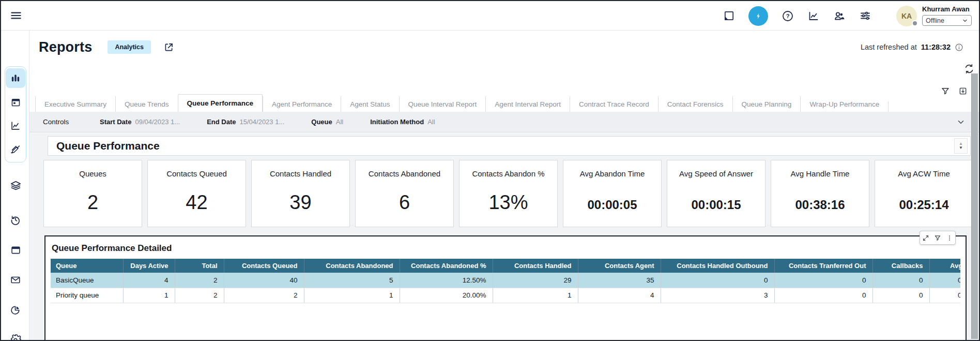 Image resolution: width=980 pixels, height=341 pixels. What do you see at coordinates (788, 16) in the screenshot?
I see `help-icon: ?` at bounding box center [788, 16].